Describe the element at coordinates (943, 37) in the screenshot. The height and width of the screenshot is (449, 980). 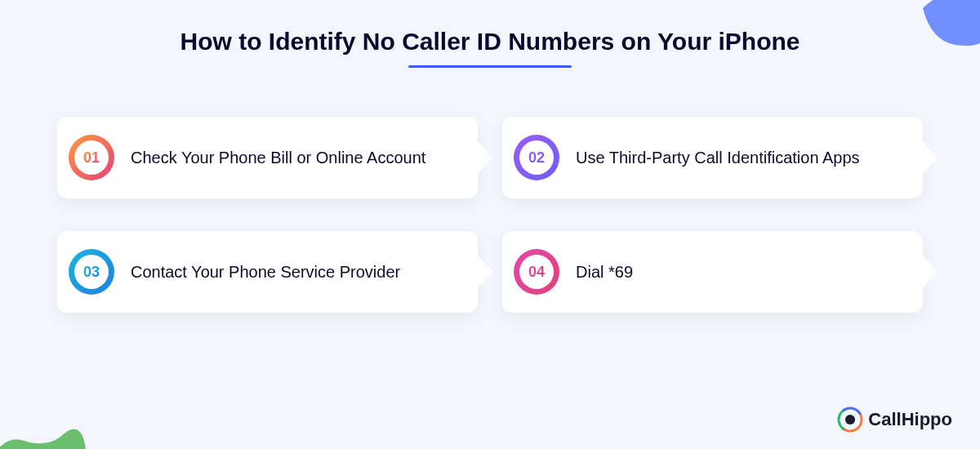
I see `decoration-top-right` at that location.